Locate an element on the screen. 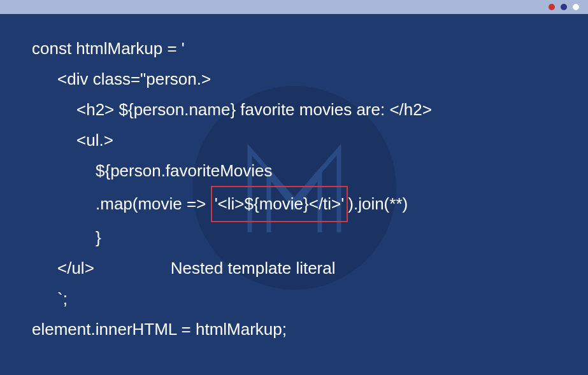  code-line-6: .map(movie => '<li>${movie}</ti>').join(… is located at coordinates (294, 204).